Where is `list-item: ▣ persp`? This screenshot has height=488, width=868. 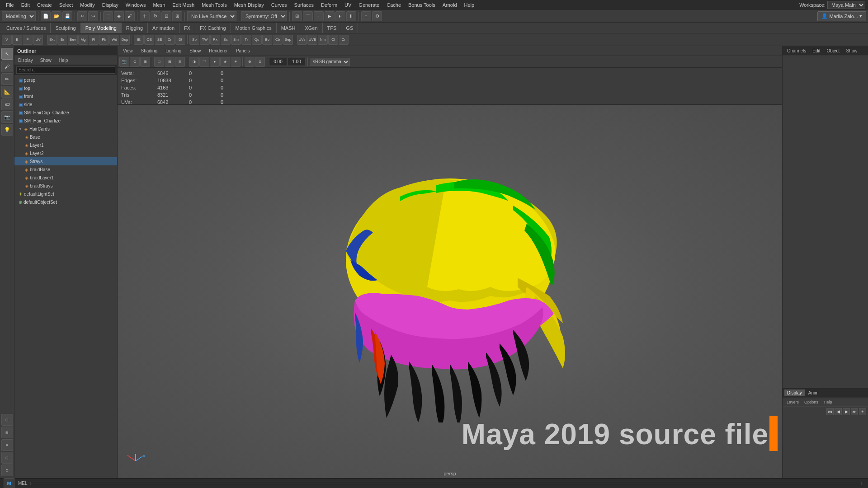
list-item: ▣ persp is located at coordinates (66, 80).